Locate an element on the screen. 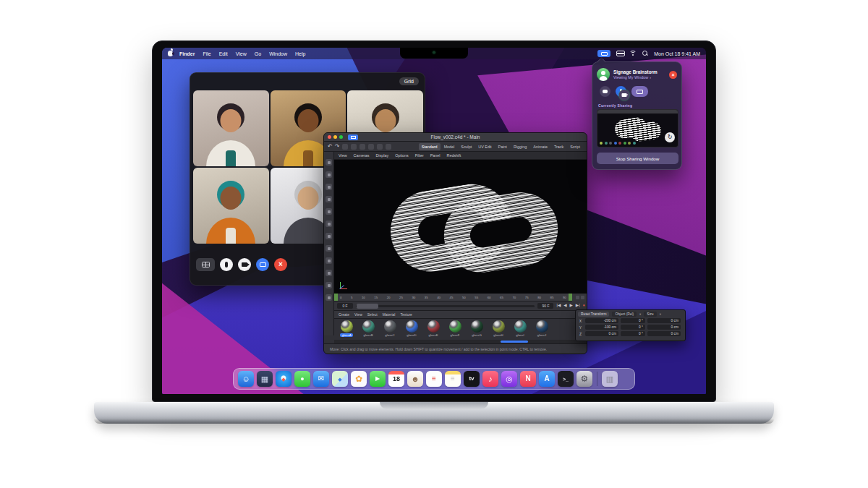 This screenshot has height=488, width=868. dock-app-icon: ☻ is located at coordinates (415, 379).